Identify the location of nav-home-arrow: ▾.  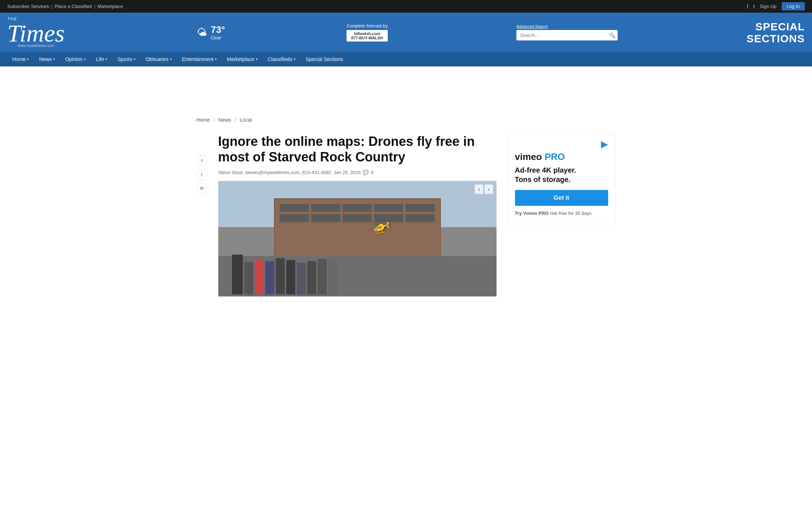
(28, 59).